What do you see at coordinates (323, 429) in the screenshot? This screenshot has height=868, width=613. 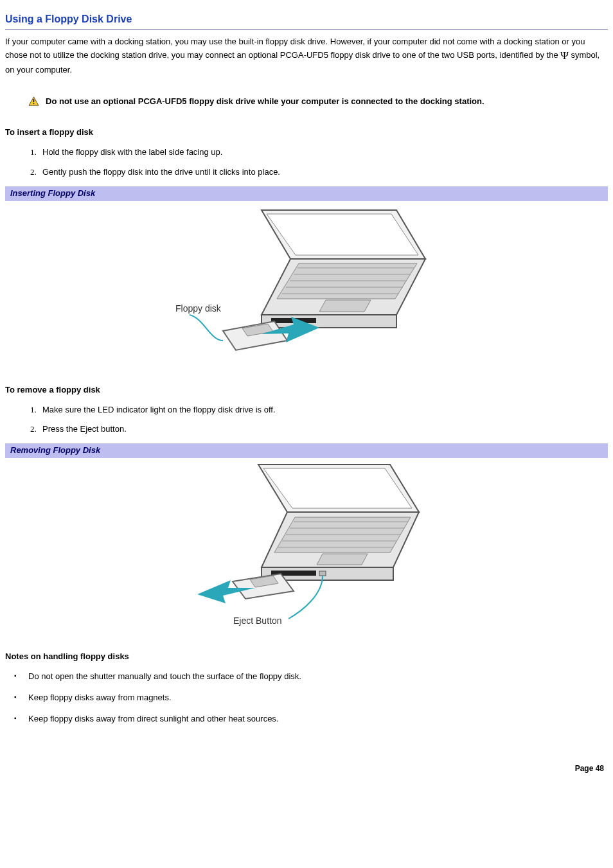 I see `list-item: Press the Eject button.` at bounding box center [323, 429].